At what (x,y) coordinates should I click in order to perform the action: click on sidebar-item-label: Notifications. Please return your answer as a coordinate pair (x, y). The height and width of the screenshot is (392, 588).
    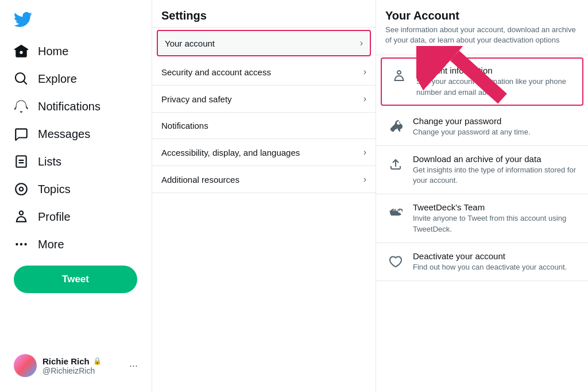
    Looking at the image, I should click on (69, 107).